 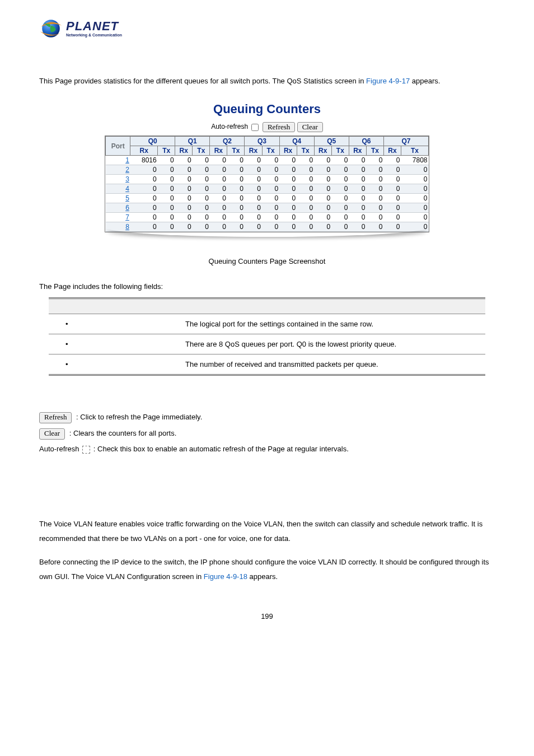 I want to click on port-link: 3, so click(x=128, y=179).